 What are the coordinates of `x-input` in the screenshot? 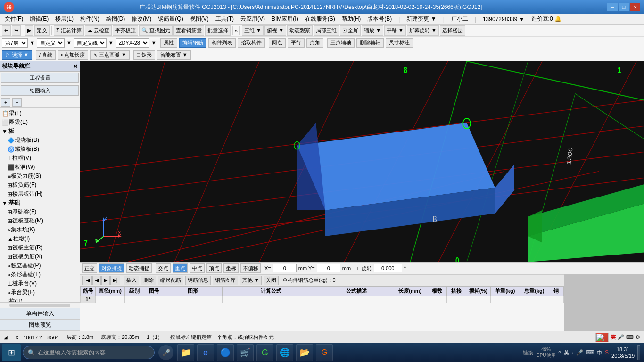 It's located at (285, 268).